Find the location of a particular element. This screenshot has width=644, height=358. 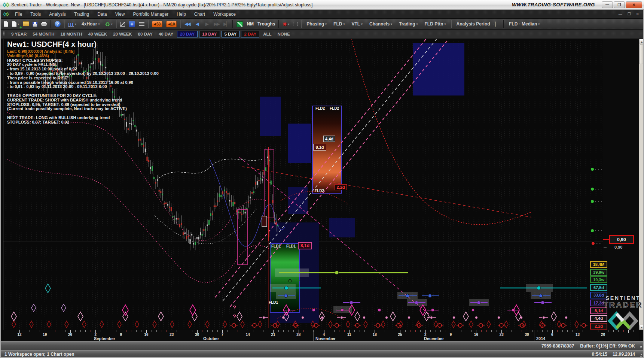

help-button: ? is located at coordinates (58, 24).